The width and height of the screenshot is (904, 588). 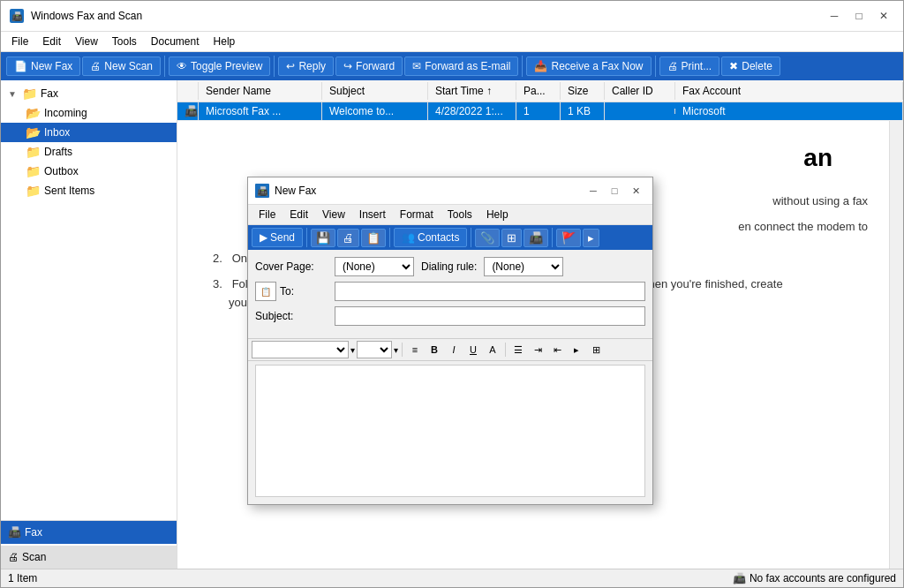 I want to click on title-bar: 📠 Windows Fax and Scan ─ □ ✕, so click(x=452, y=16).